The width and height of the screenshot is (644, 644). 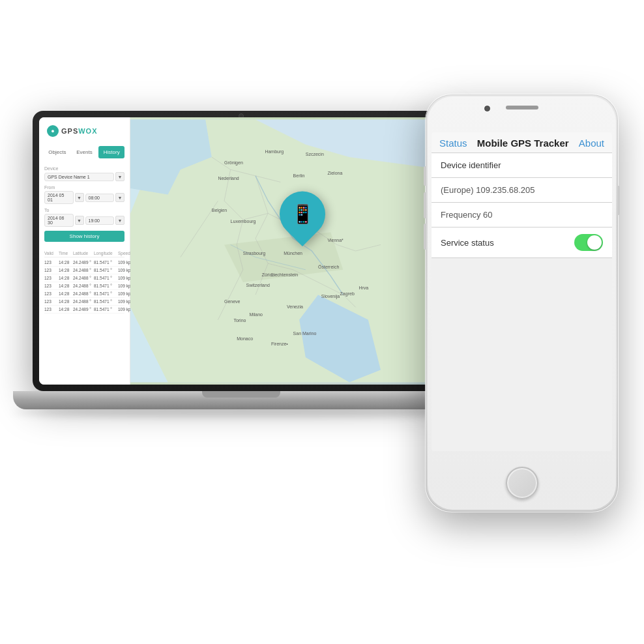 What do you see at coordinates (111, 153) in the screenshot?
I see `tab-history: History` at bounding box center [111, 153].